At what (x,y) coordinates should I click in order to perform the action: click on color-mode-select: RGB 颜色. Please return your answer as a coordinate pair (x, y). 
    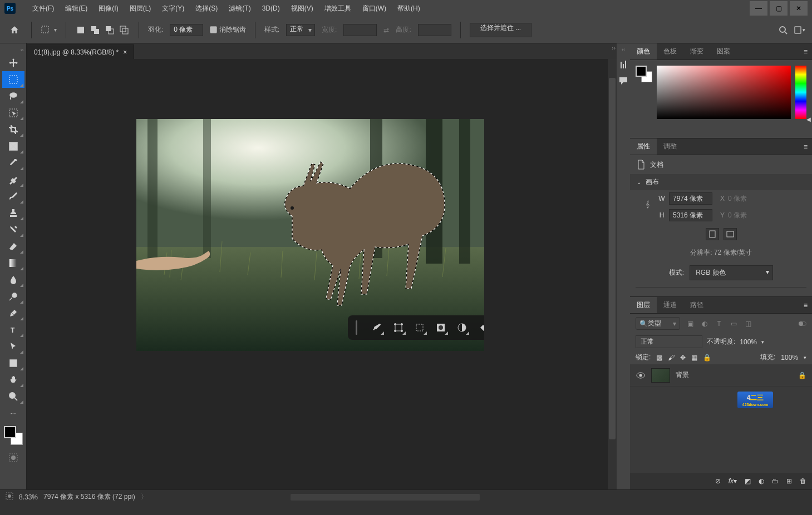
    Looking at the image, I should click on (731, 273).